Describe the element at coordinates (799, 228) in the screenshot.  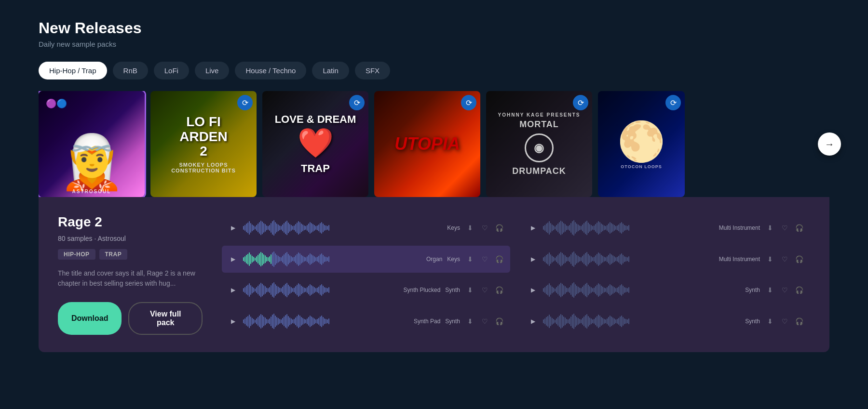
I see `headphone-icon-multi1: 🎧` at that location.